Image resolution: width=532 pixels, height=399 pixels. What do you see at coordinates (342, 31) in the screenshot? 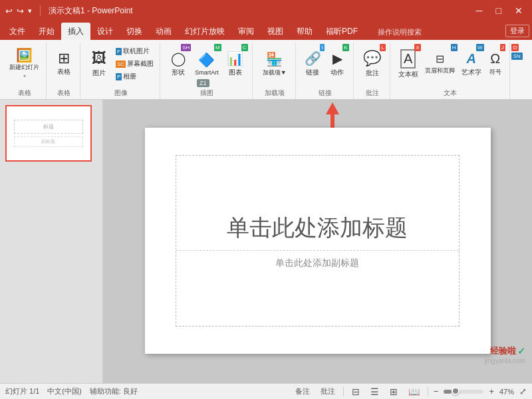
I see `tab-foxitpdf: 福昕PDF` at bounding box center [342, 31].